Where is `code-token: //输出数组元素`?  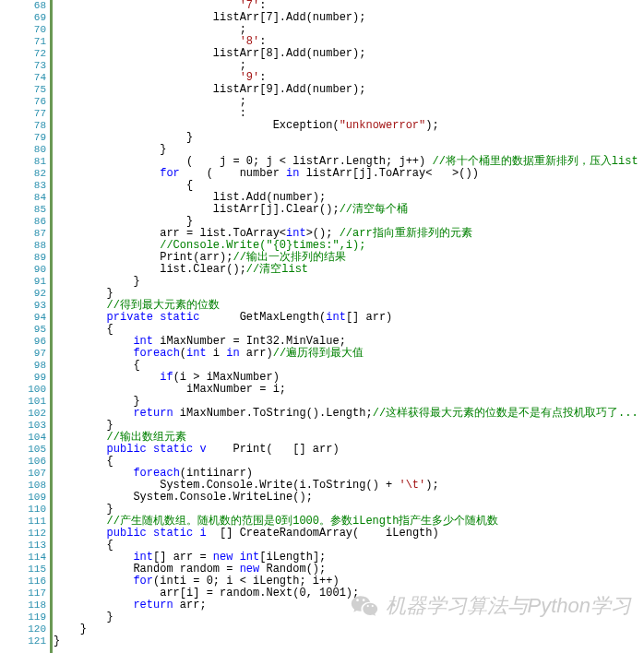
code-token: //输出数组元素 is located at coordinates (147, 437).